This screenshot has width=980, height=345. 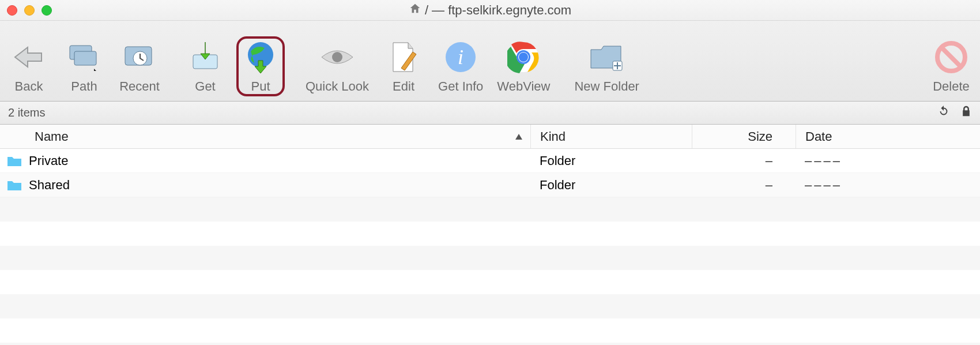 I want to click on path-button: Path, so click(x=84, y=66).